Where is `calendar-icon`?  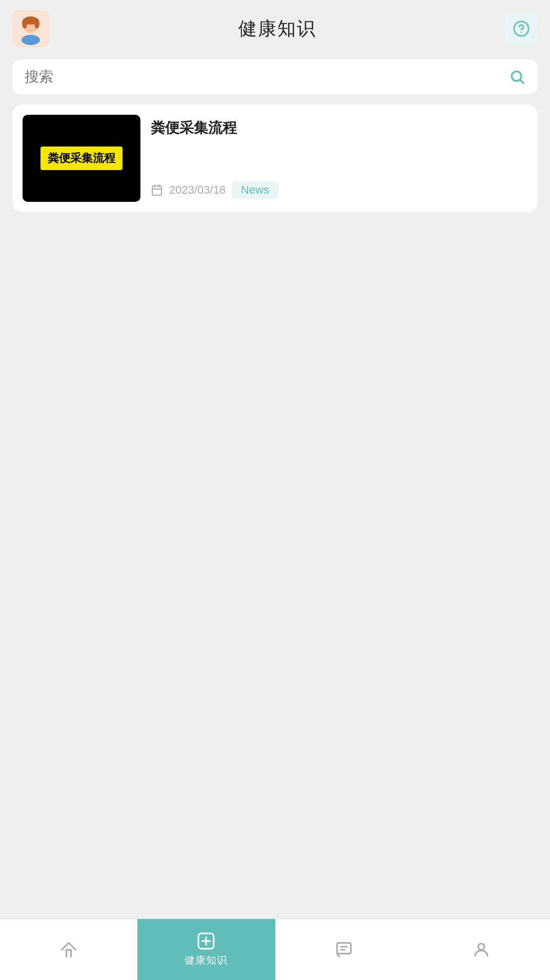
calendar-icon is located at coordinates (157, 190).